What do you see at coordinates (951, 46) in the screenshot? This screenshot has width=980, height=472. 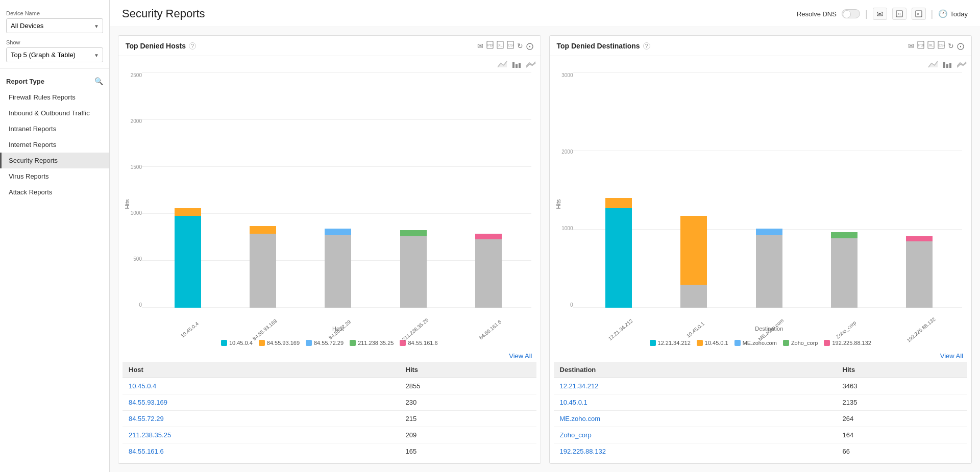 I see `right-refresh-icon: ↻` at bounding box center [951, 46].